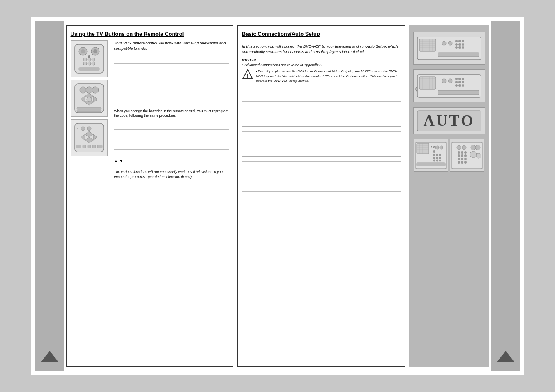 The width and height of the screenshot is (555, 392). Describe the element at coordinates (449, 120) in the screenshot. I see `svg-text: AUTO` at that location.